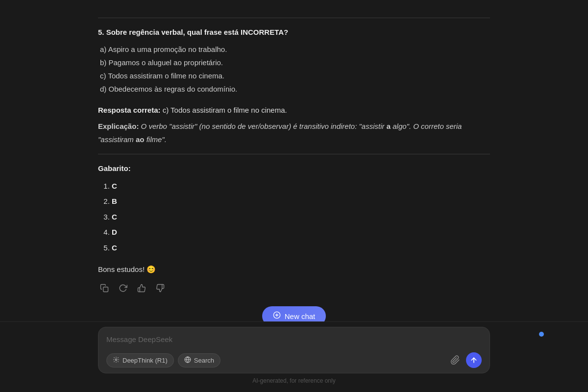 Image resolution: width=588 pixels, height=392 pixels. Describe the element at coordinates (465, 360) in the screenshot. I see `input-right-tools` at that location.